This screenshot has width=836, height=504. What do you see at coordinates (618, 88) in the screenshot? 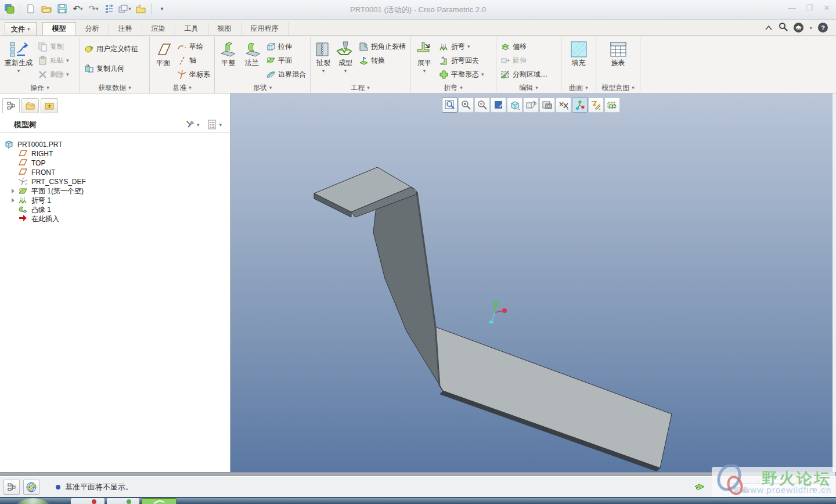
I see `group-label-model-intent: 模型意图▾` at bounding box center [618, 88].